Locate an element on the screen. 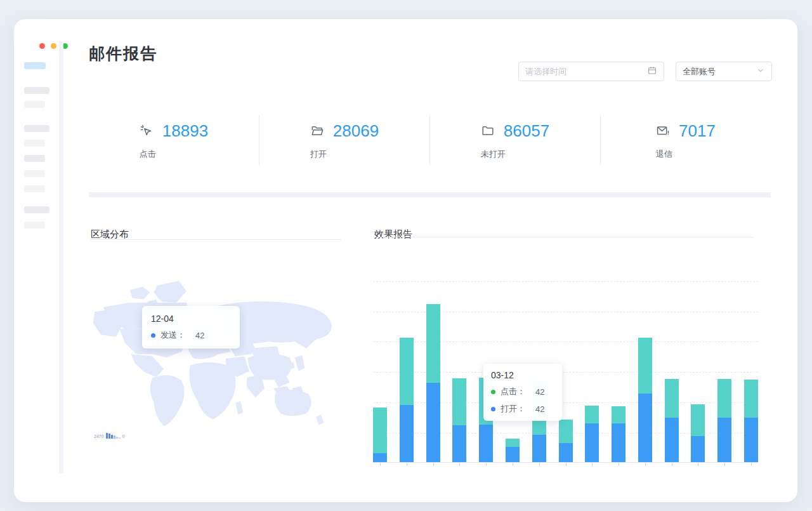 Image resolution: width=812 pixels, height=511 pixels. mail-bounce-icon is located at coordinates (663, 131).